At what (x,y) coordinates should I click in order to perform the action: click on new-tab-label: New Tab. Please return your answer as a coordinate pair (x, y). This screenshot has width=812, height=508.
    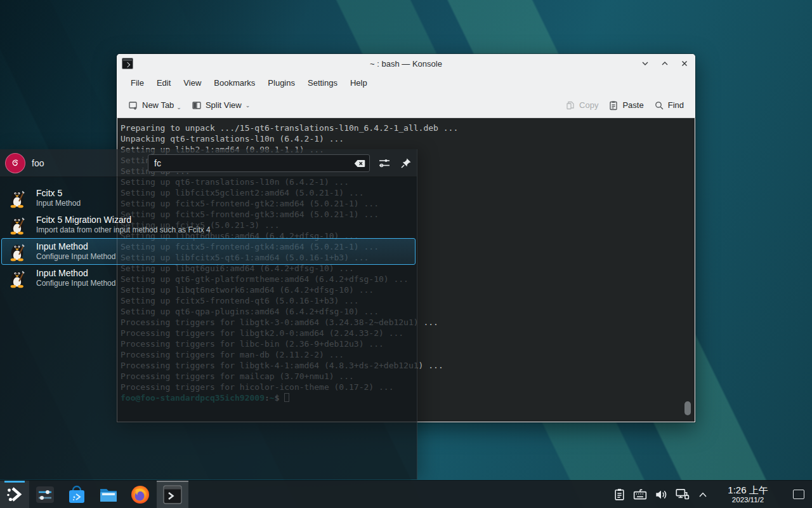
    Looking at the image, I should click on (158, 105).